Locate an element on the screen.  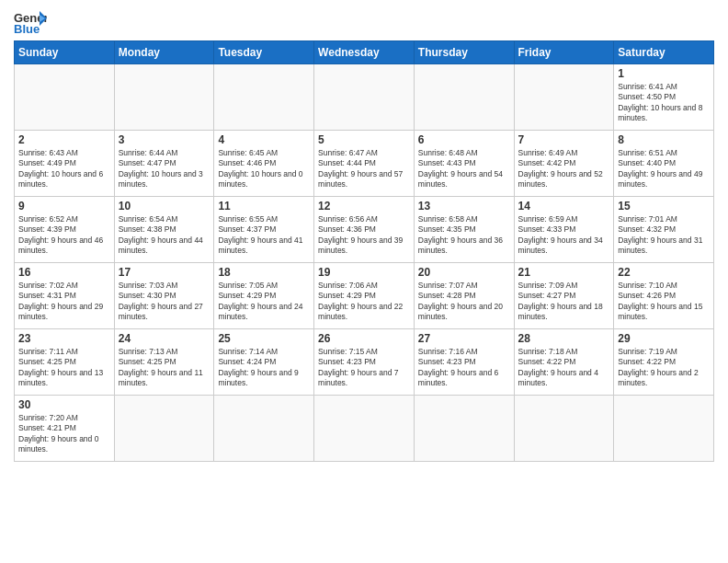
calendar-week-row: 9Sunrise: 6:52 AM Sunset: 4:39 PM Daylig… is located at coordinates (364, 230).